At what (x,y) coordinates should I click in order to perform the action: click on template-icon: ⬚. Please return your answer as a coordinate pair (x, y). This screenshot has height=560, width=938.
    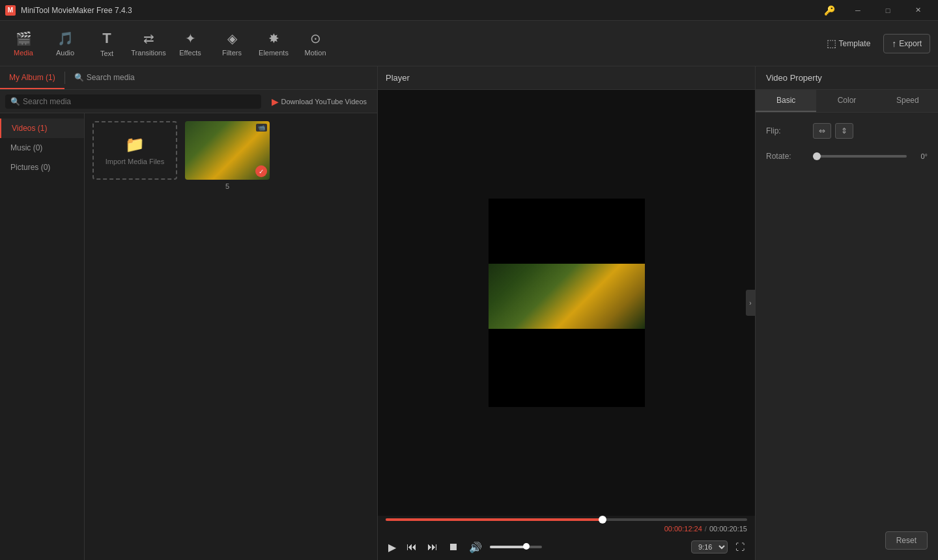
    Looking at the image, I should click on (831, 43).